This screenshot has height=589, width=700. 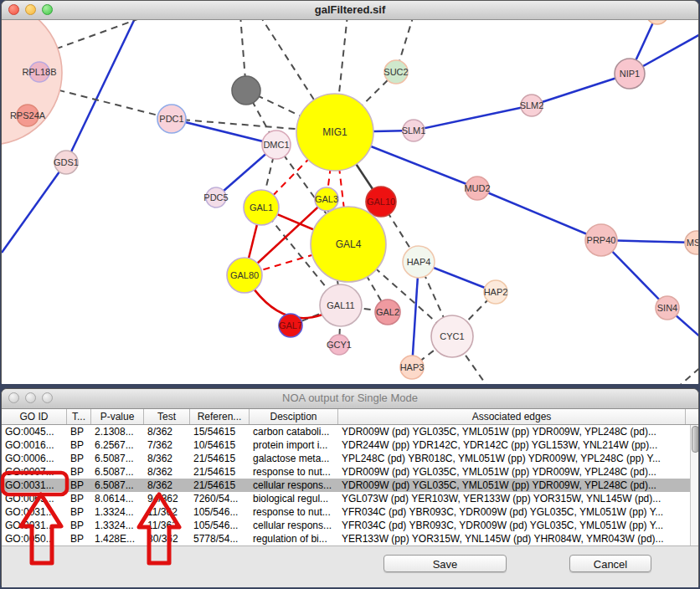 I want to click on node-peach, so click(x=657, y=22).